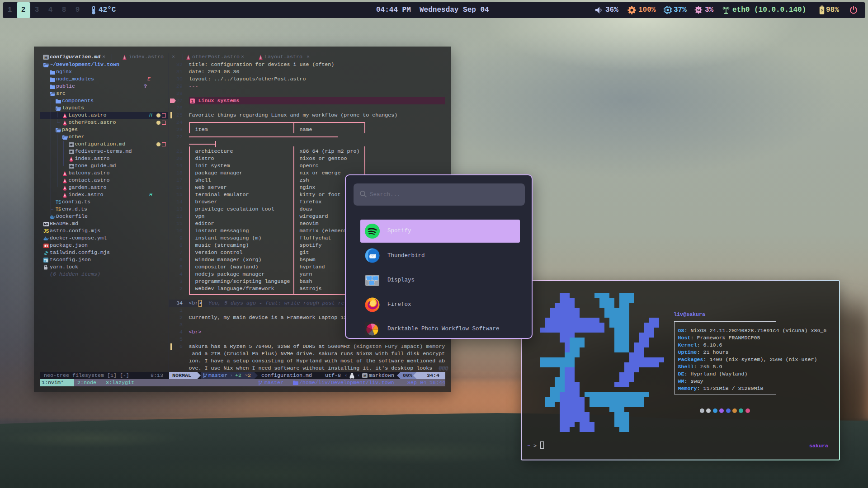 Image resolution: width=868 pixels, height=488 pixels. What do you see at coordinates (46, 231) in the screenshot?
I see `svg-text: JS` at bounding box center [46, 231].